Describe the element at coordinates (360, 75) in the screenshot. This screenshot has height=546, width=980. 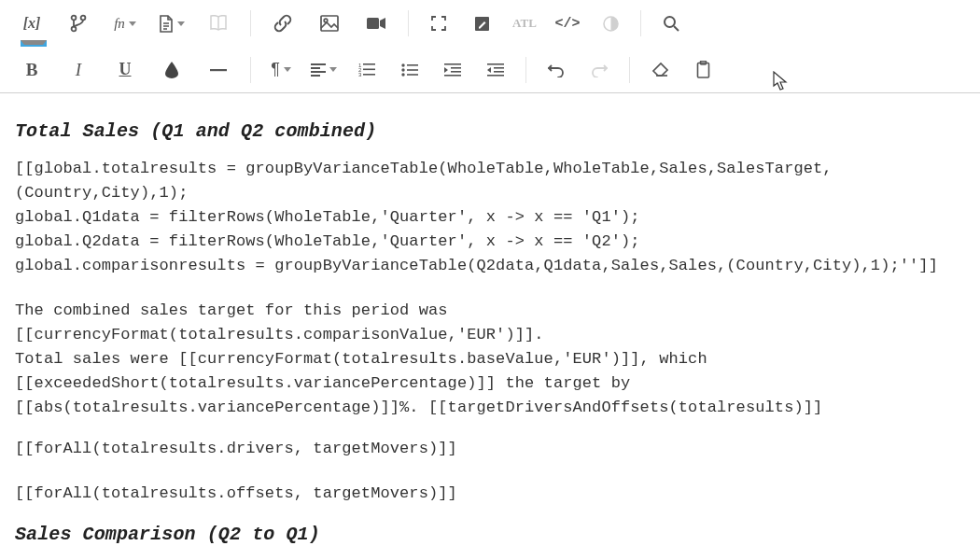
I see `svg-text: 3` at that location.